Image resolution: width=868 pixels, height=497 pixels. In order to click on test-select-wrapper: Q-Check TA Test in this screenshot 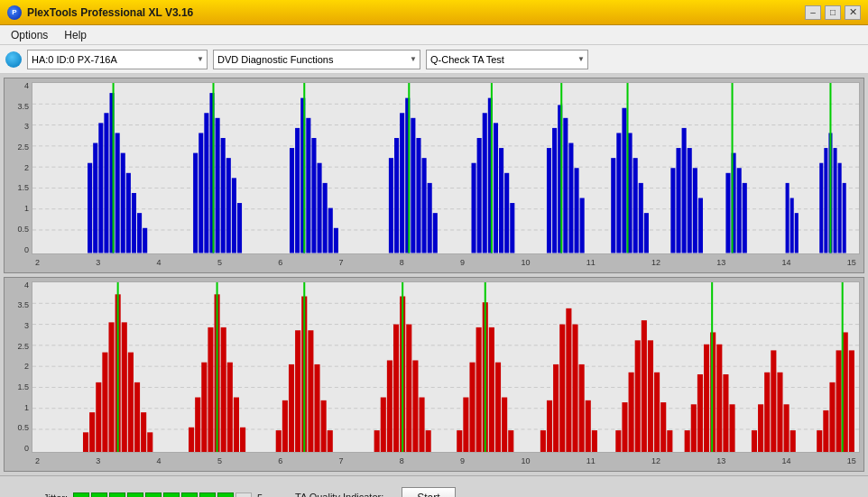, I will do `click(507, 60)`.